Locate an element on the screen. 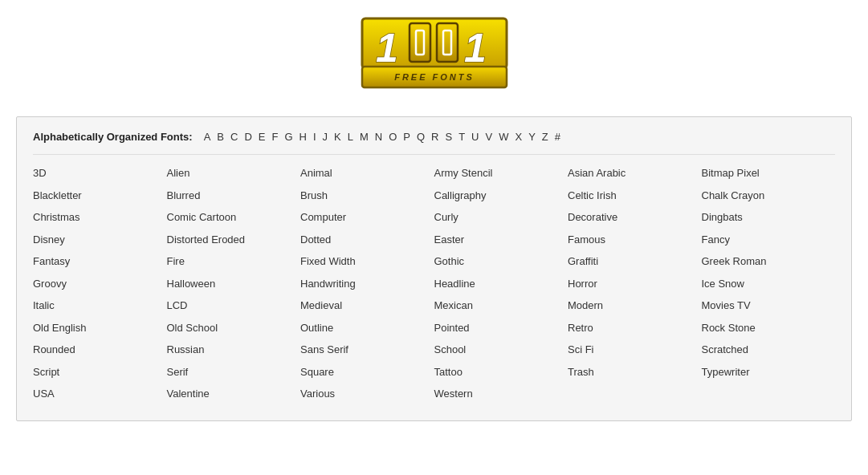 Image resolution: width=868 pixels, height=475 pixels. alpha-link-g: G is located at coordinates (288, 136).